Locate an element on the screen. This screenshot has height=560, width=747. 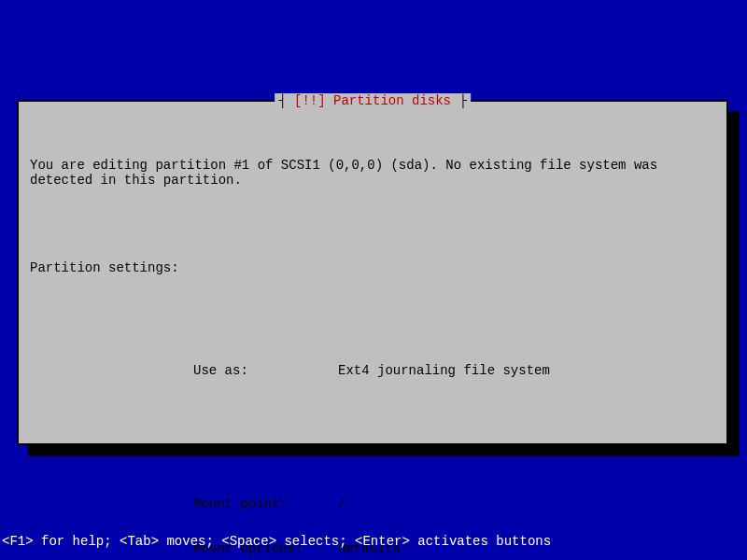
title-bracket-left: ┤ is located at coordinates (282, 101).